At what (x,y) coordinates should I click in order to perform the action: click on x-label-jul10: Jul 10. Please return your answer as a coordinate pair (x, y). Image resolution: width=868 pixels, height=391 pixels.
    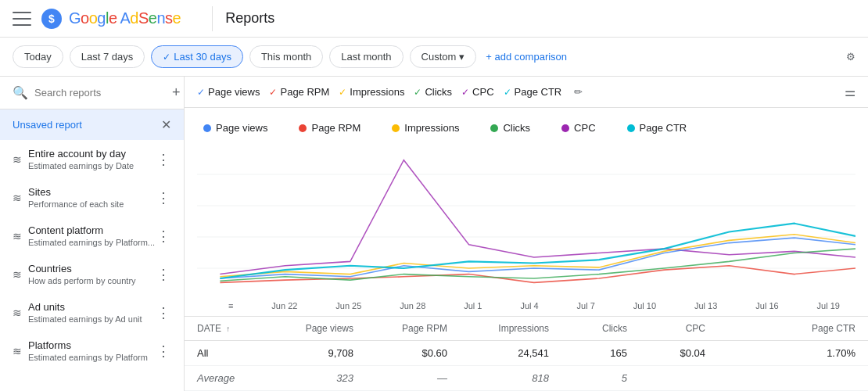
    Looking at the image, I should click on (644, 306).